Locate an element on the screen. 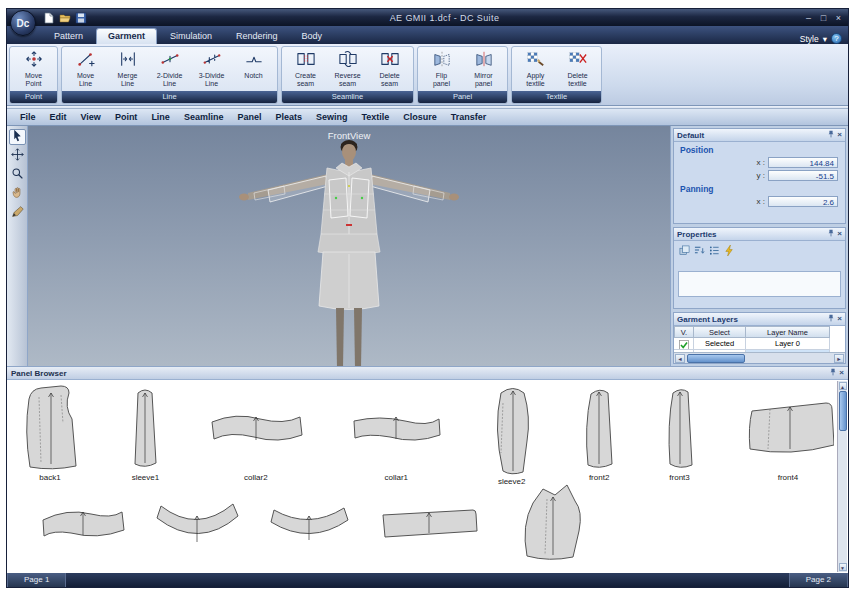  open-file-icon is located at coordinates (65, 18).